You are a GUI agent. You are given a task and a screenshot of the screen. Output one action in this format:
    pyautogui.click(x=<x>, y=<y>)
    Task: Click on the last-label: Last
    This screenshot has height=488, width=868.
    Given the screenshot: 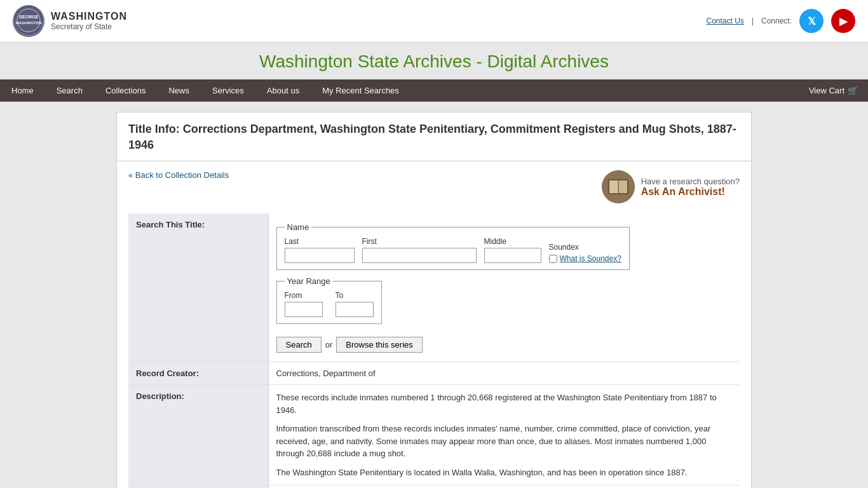 What is the action you would take?
    pyautogui.click(x=320, y=241)
    